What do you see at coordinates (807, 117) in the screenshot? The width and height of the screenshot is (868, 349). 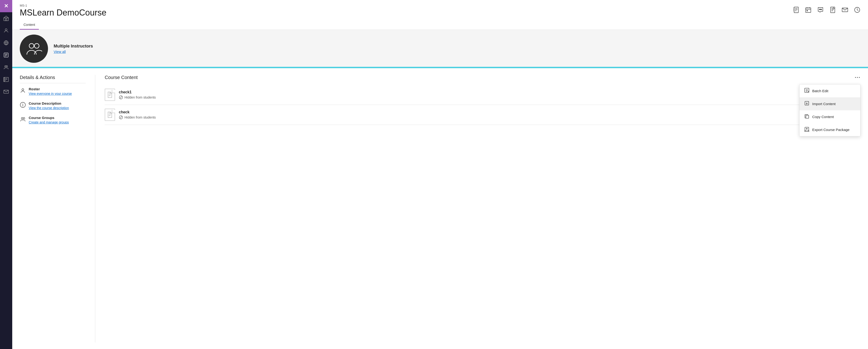 I see `copy-icon` at bounding box center [807, 117].